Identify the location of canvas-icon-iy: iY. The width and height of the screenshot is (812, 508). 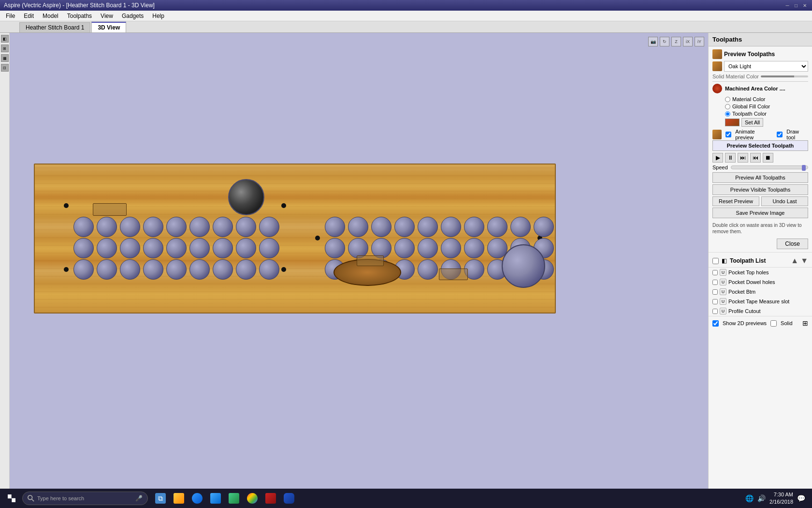
(699, 42).